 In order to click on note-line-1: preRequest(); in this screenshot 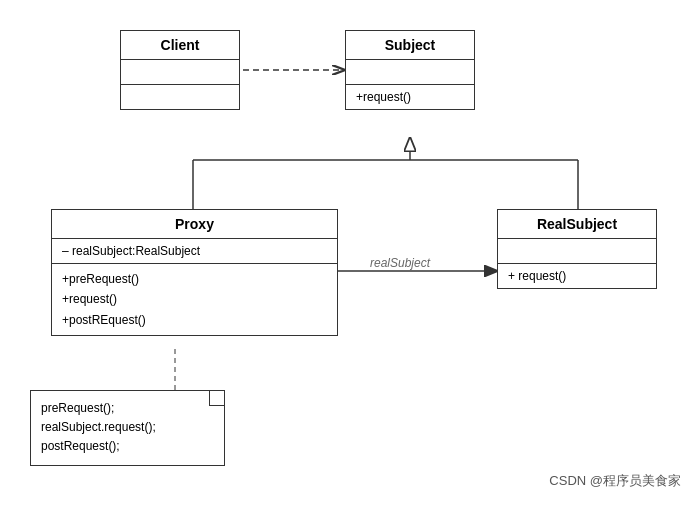, I will do `click(128, 408)`.